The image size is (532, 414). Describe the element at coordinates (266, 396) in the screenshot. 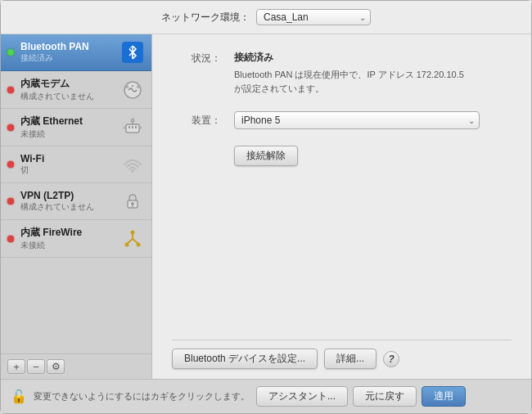

I see `bottom-bar: 🔓 変更できないようにするにはカギをクリックします。 アシスタント... 元に戻…` at that location.